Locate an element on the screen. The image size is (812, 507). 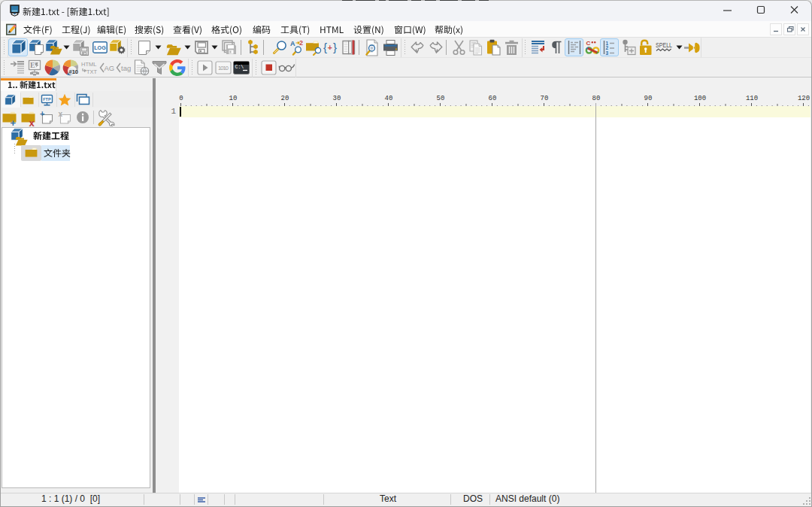
svg-text: #10 is located at coordinates (74, 72).